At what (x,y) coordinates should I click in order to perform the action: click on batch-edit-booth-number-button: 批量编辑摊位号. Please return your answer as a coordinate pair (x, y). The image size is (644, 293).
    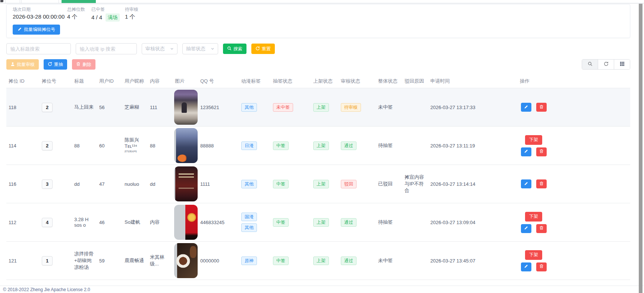
    Looking at the image, I should click on (37, 30).